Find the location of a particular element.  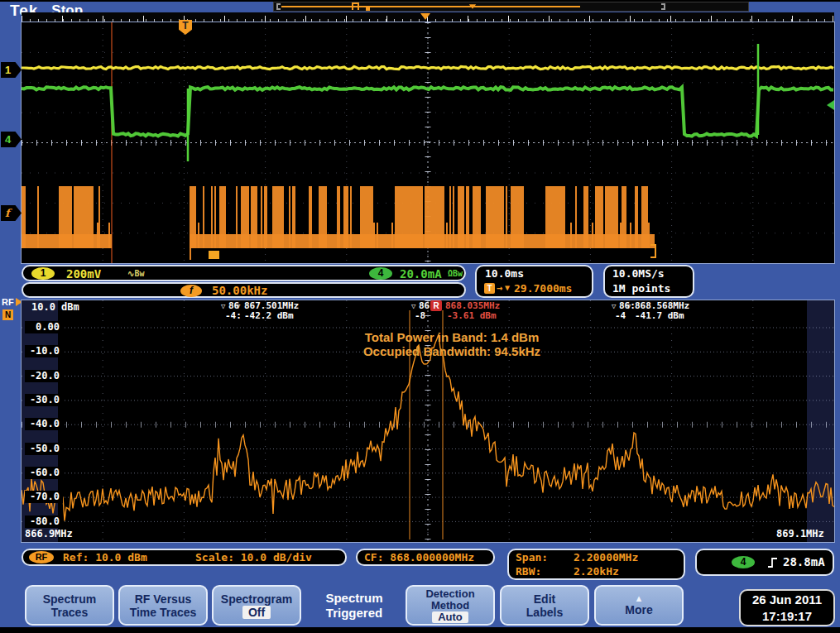

trigger-t-icon: T is located at coordinates (490, 288).